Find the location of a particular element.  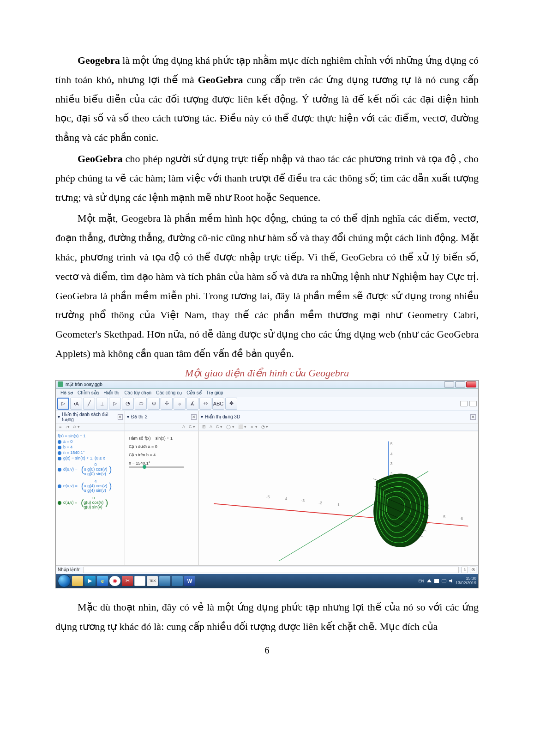

svg-text: -2 is located at coordinates (320, 502).